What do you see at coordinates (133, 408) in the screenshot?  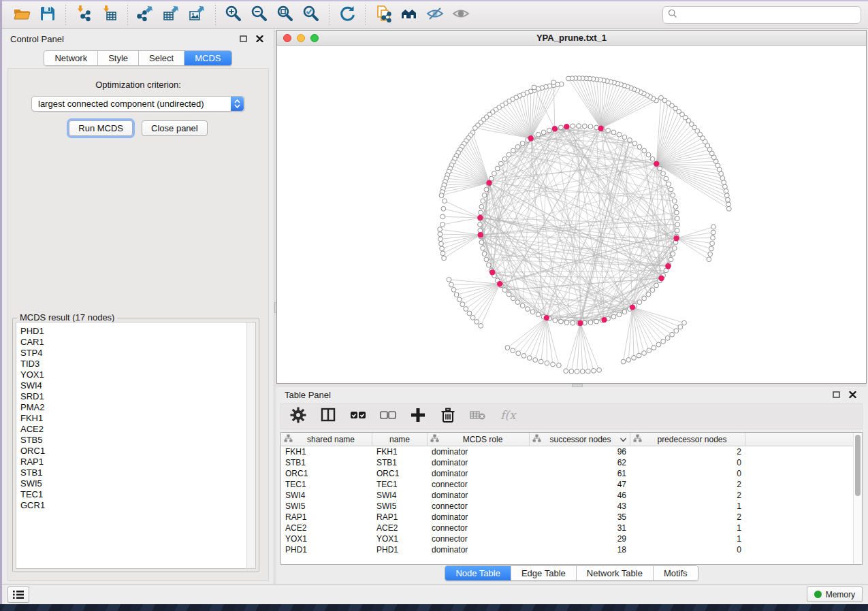 I see `mcds-result-item: PMA2` at bounding box center [133, 408].